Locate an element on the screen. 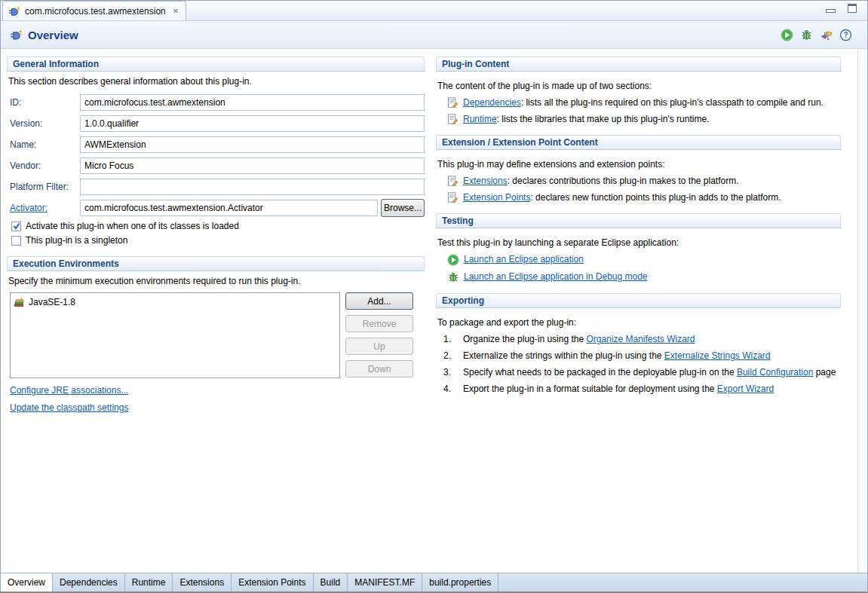 The image size is (868, 593). extension-content-intro: This plug-in may define extensions and e… is located at coordinates (638, 164).